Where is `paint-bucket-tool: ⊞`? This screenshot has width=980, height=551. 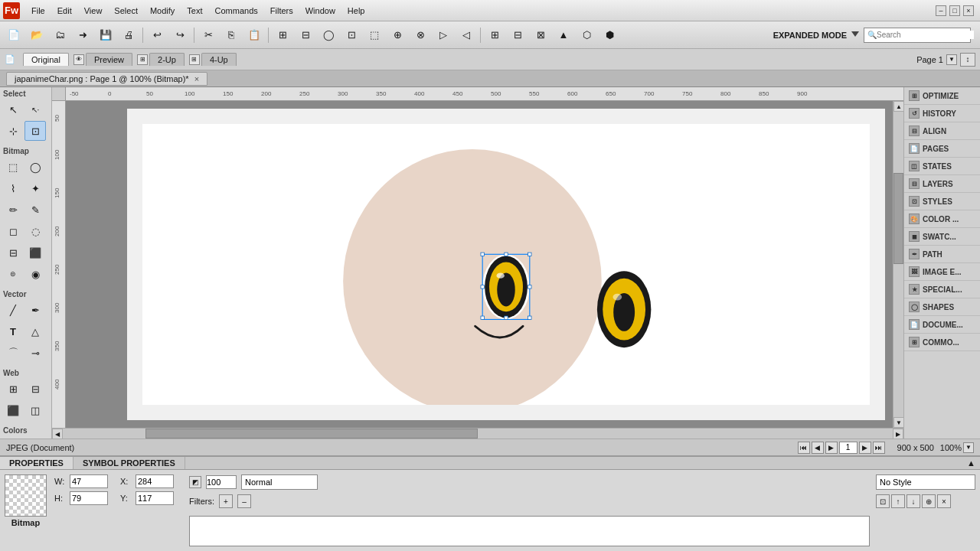
paint-bucket-tool: ⊞ is located at coordinates (35, 438).